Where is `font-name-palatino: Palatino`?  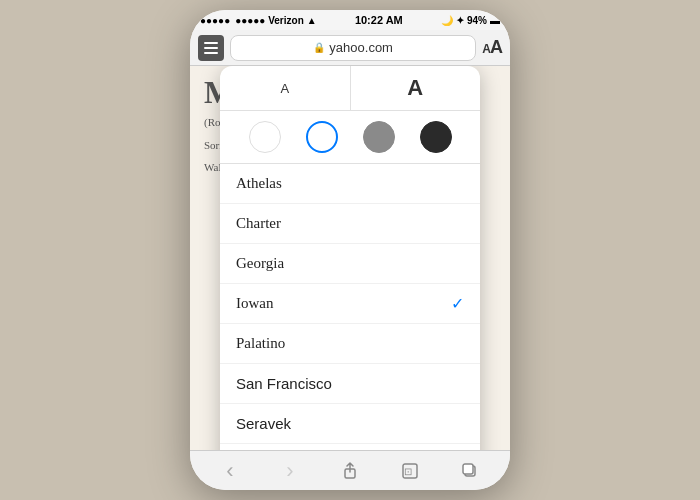 font-name-palatino: Palatino is located at coordinates (260, 344).